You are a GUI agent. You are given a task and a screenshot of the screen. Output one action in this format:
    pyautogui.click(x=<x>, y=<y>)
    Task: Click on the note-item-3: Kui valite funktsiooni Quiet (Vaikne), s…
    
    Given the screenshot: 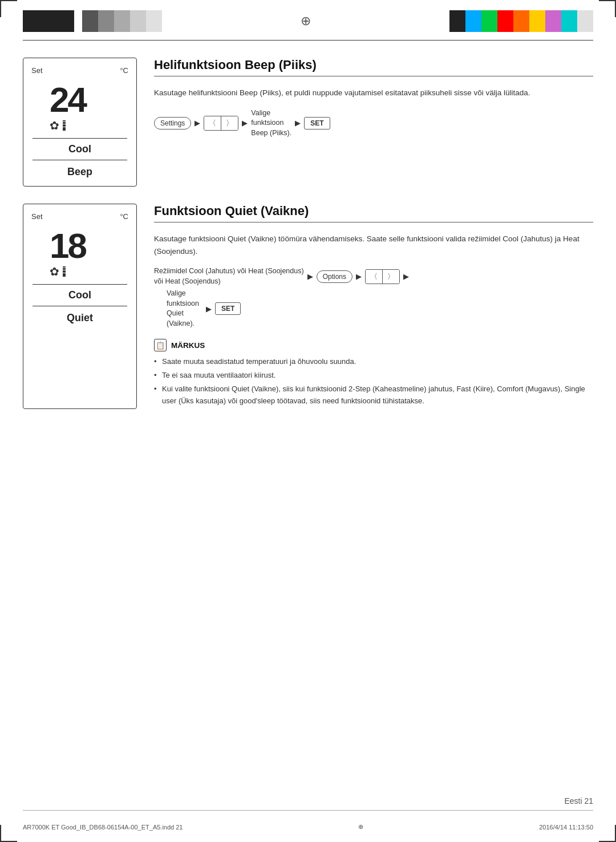 What is the action you would take?
    pyautogui.click(x=374, y=395)
    